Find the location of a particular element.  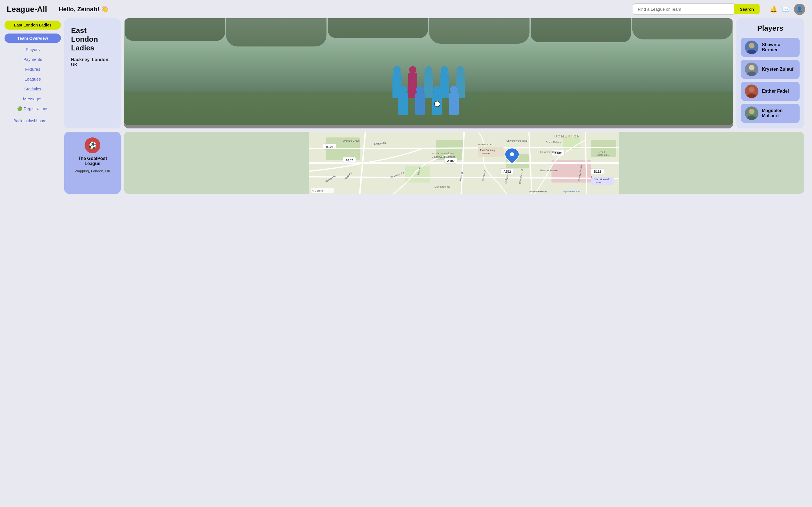

player-name-0: Shawnta Bernier is located at coordinates (778, 47).